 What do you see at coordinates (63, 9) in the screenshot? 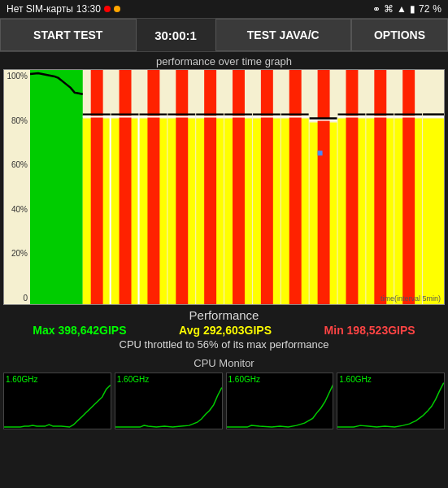
I see `status-left: Нет SIM-карты 13:30` at bounding box center [63, 9].